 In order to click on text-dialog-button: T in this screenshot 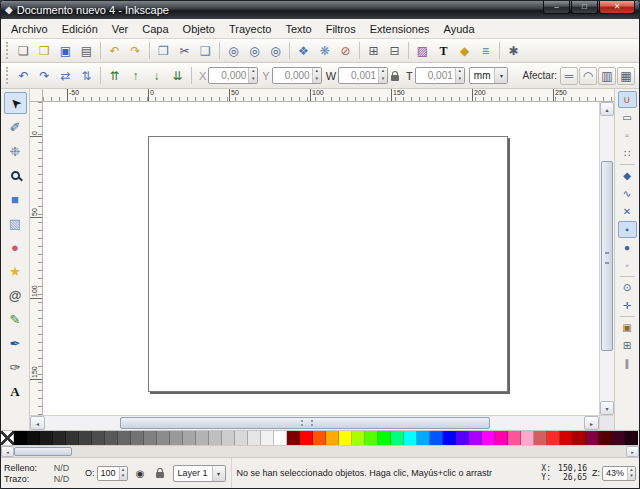, I will do `click(444, 50)`.